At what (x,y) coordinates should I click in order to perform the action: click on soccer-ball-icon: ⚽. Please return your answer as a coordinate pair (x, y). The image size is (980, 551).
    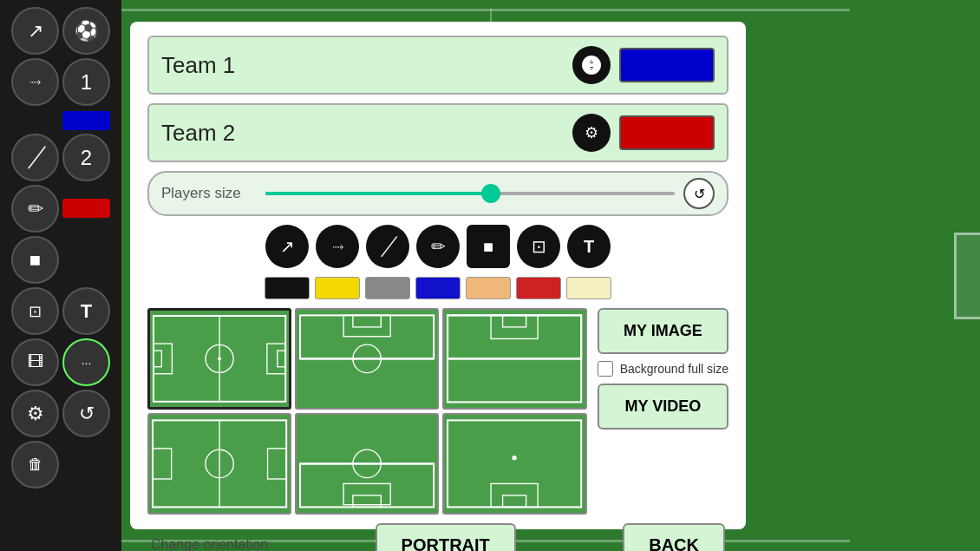
    Looking at the image, I should click on (87, 31).